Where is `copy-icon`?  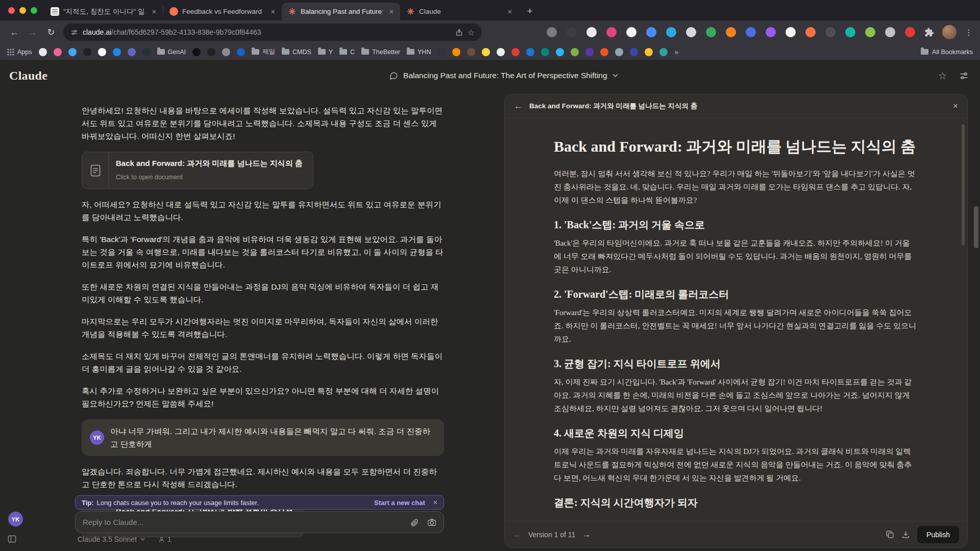
copy-icon is located at coordinates (890, 534).